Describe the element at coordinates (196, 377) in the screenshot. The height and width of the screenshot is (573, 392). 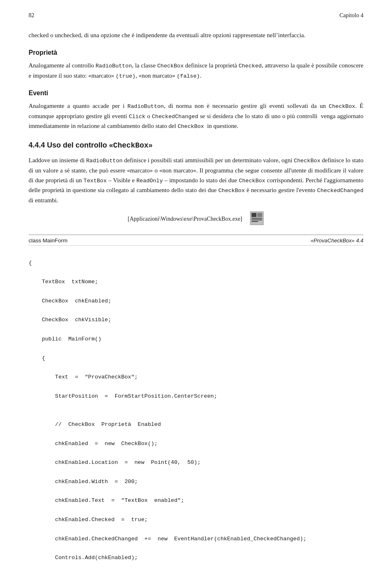
I see `code-line-6: Text = "ProvaCheckBox";` at that location.